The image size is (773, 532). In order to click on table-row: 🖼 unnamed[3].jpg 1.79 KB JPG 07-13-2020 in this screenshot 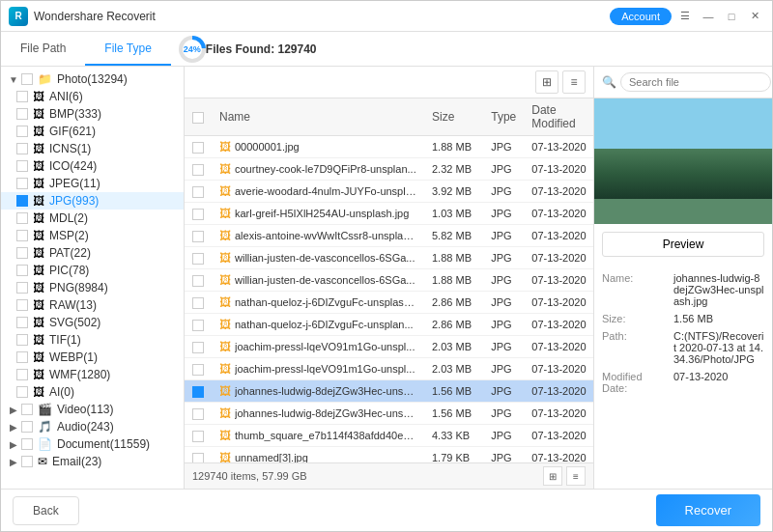, I will do `click(388, 456)`.